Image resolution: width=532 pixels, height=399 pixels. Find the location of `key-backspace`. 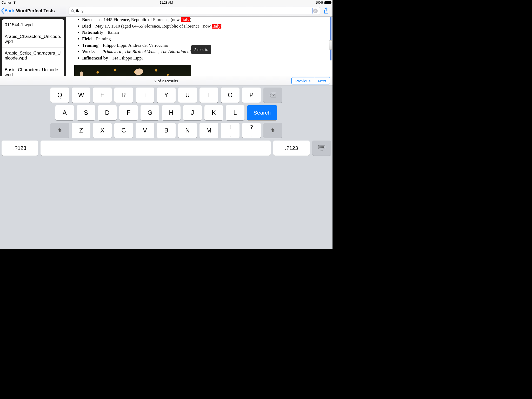

key-backspace is located at coordinates (273, 95).